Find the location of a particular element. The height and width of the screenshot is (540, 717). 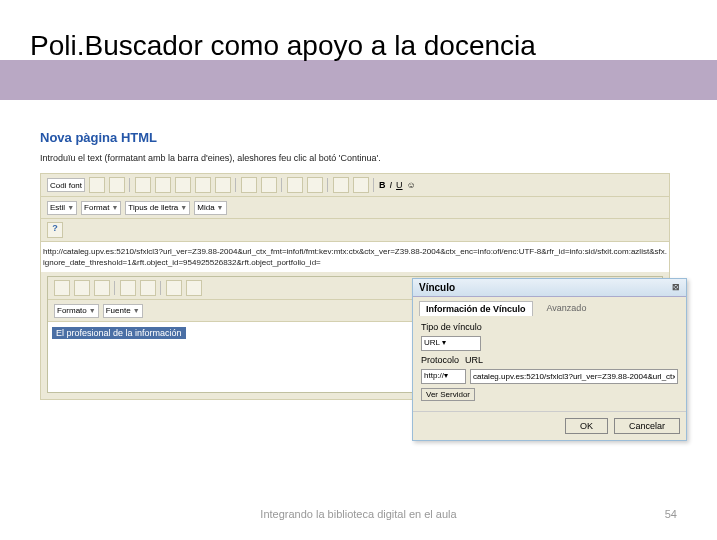

dialog-title-text: Vínculo is located at coordinates (437, 288).